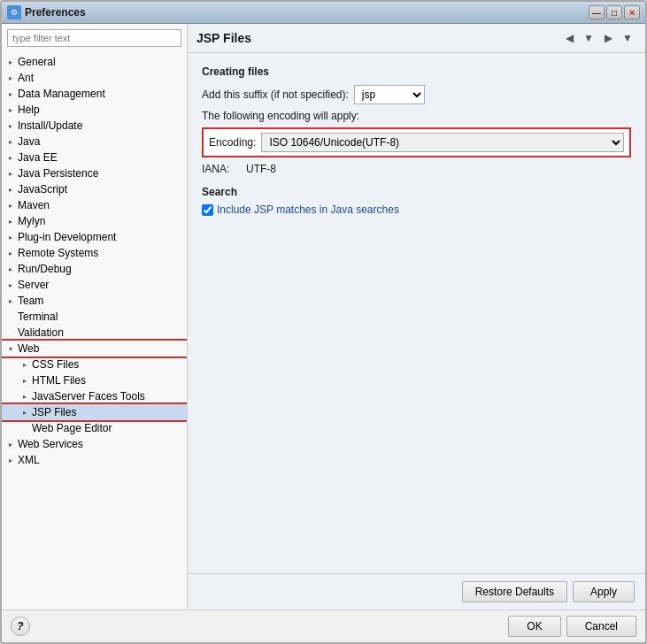 Image resolution: width=647 pixels, height=644 pixels. Describe the element at coordinates (28, 110) in the screenshot. I see `sidebar-label-help: Help` at that location.